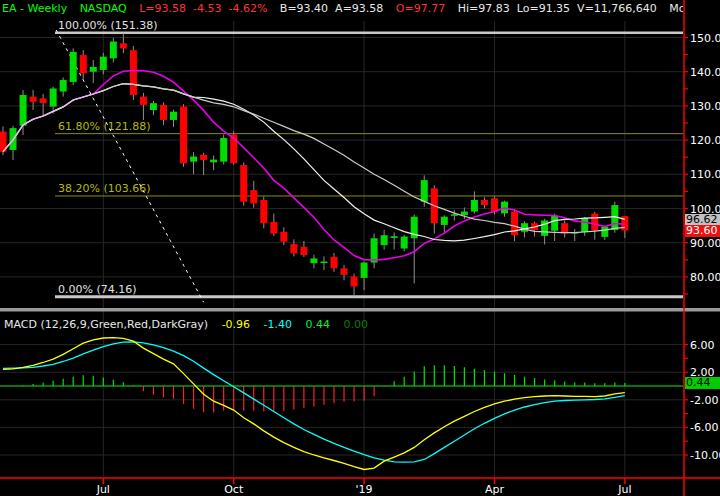 The image size is (720, 496). I want to click on symbol-title: EA - Weekly, so click(34, 8).